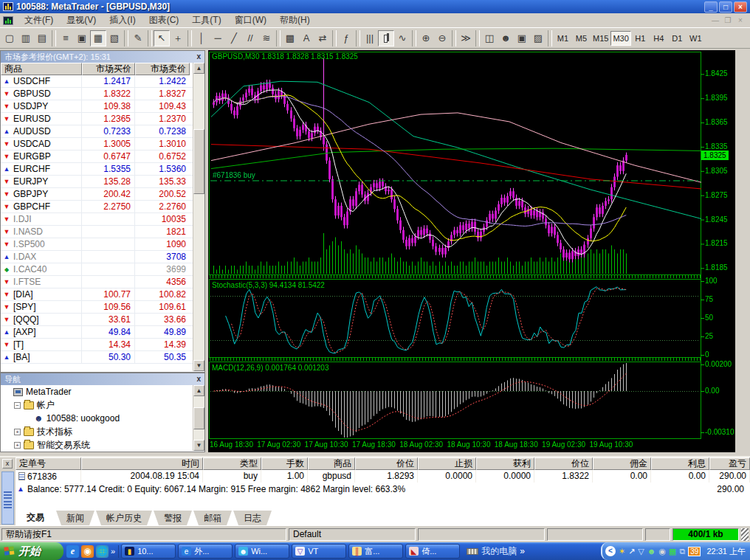 The image size is (750, 560). What do you see at coordinates (97, 106) in the screenshot?
I see `table-row: ▼USDJPY109.38109.43` at bounding box center [97, 106].